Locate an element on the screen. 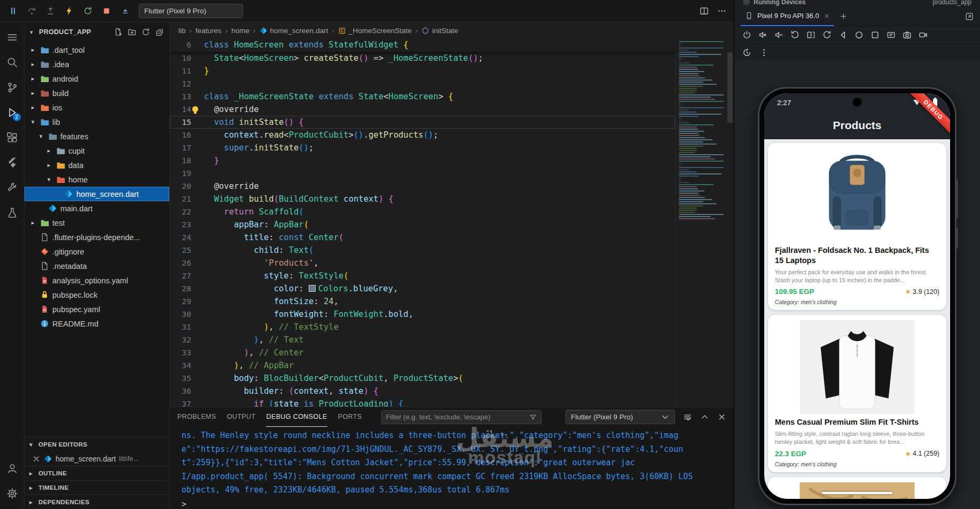 The image size is (980, 509). code-line-29: 29 fontSize: 24, is located at coordinates (422, 301).